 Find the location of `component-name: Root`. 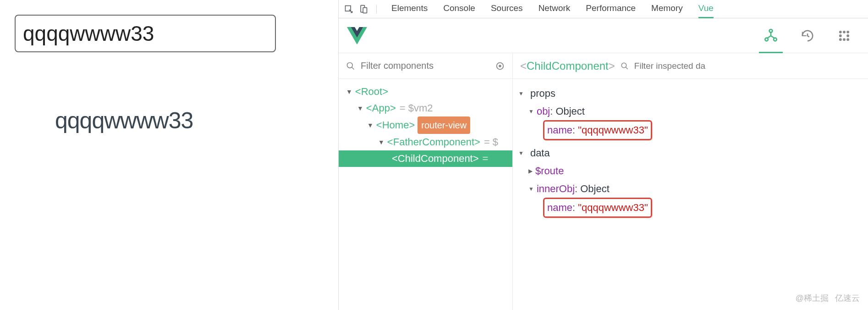

component-name: Root is located at coordinates (372, 92).